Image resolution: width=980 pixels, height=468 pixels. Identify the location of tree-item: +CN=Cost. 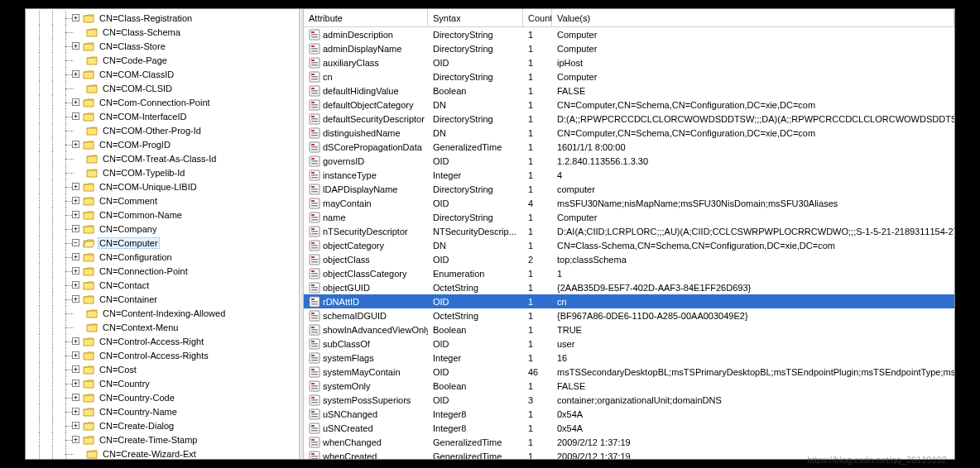
(162, 369).